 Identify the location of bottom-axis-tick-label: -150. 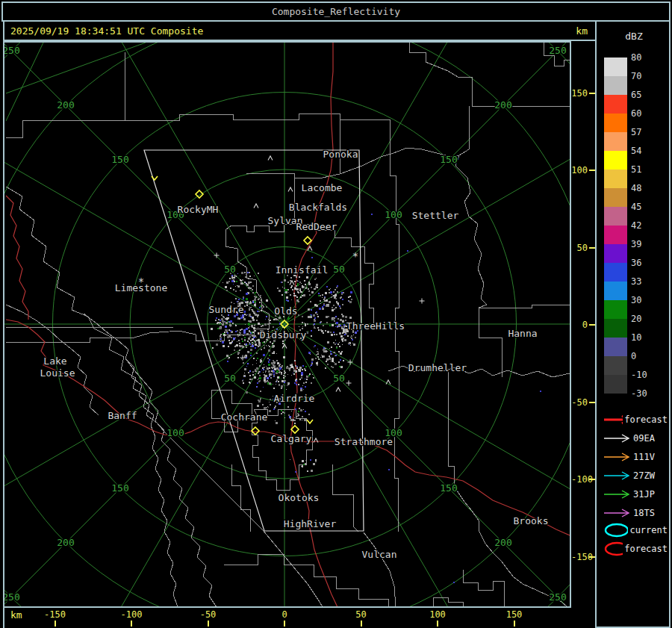
(55, 615).